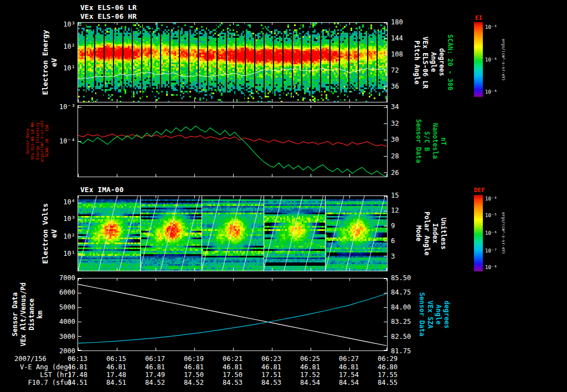 This screenshot has height=392, width=567. Describe the element at coordinates (109, 17) in the screenshot. I see `els-title-line2: VEx ELS-06 HR` at that location.